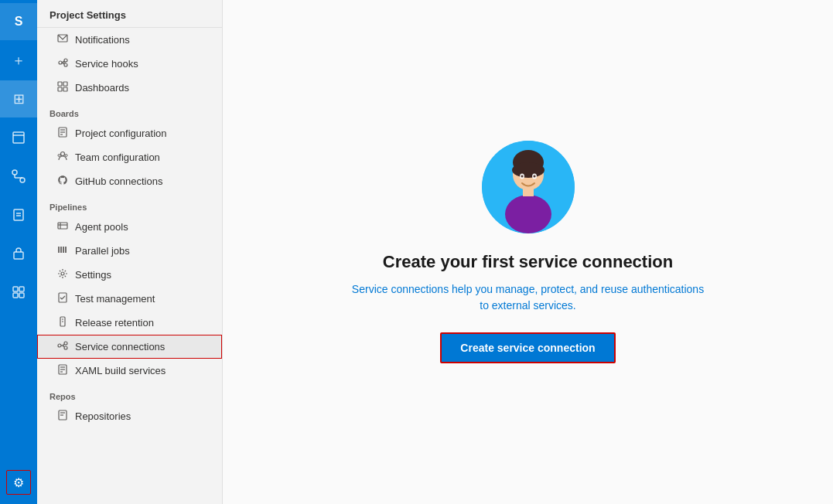  I want to click on sidebar-item-service-hooks: Service hooks, so click(130, 63).